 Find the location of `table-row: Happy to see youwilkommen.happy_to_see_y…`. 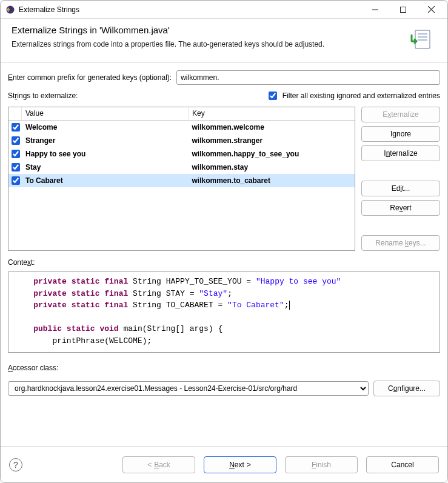

table-row: Happy to see youwilkommen.happy_to_see_y… is located at coordinates (182, 154).